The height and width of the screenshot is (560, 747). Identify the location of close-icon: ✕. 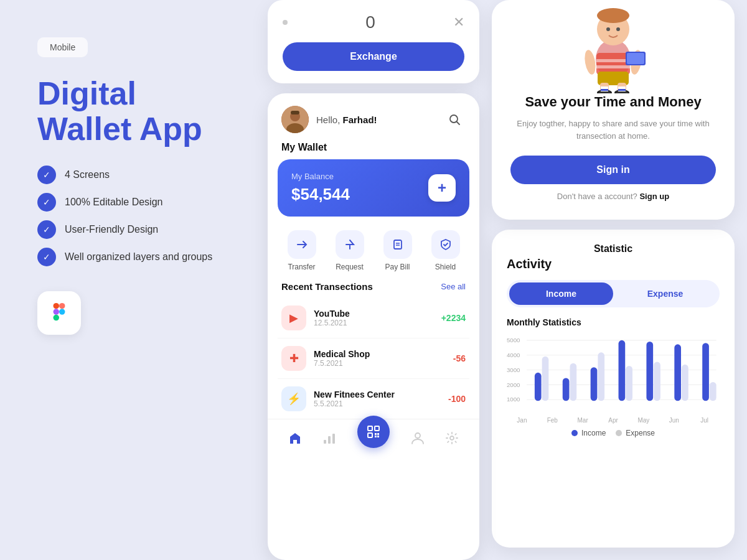
(459, 22).